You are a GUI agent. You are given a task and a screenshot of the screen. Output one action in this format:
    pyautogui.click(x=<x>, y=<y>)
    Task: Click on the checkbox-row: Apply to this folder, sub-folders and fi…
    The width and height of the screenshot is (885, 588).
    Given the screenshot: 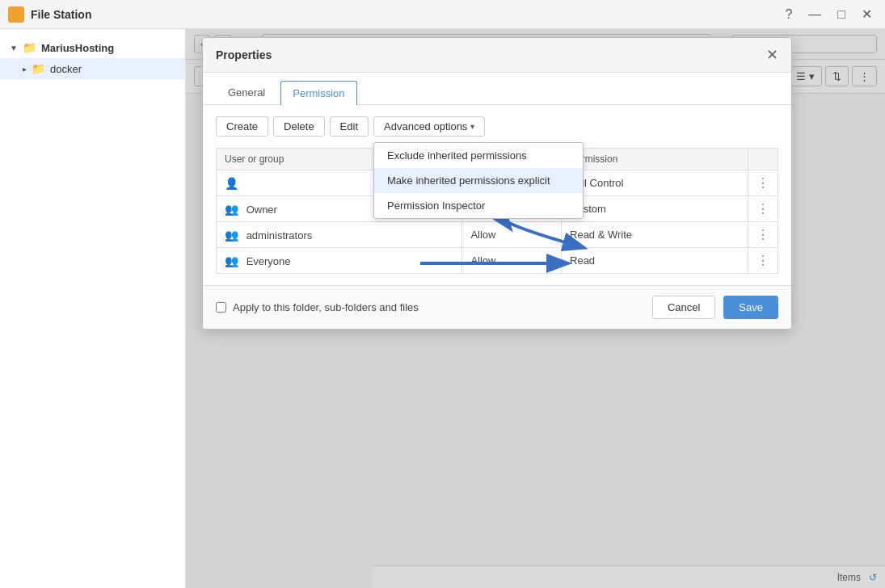 What is the action you would take?
    pyautogui.click(x=317, y=307)
    